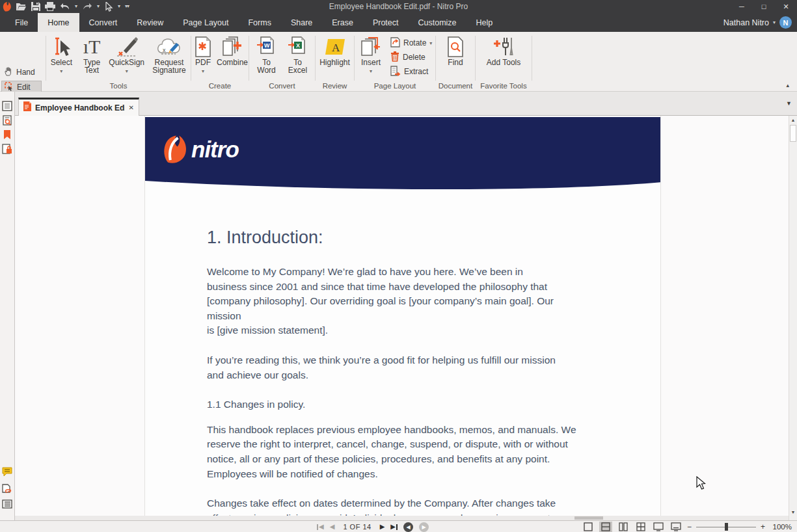 This screenshot has width=797, height=532. Describe the element at coordinates (298, 53) in the screenshot. I see `to-excel-button: X To Excel` at that location.